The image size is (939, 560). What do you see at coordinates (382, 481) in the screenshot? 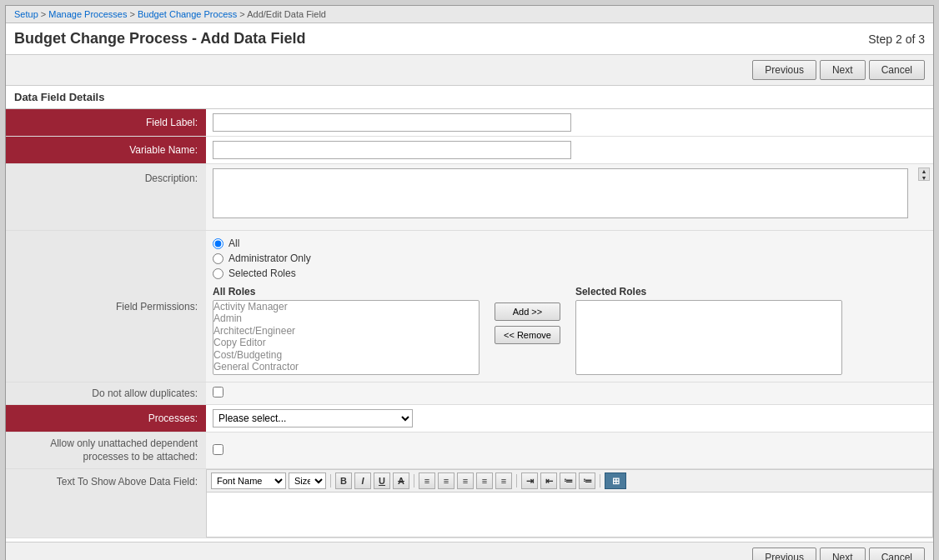
I see `rte-underline-button: U` at bounding box center [382, 481].